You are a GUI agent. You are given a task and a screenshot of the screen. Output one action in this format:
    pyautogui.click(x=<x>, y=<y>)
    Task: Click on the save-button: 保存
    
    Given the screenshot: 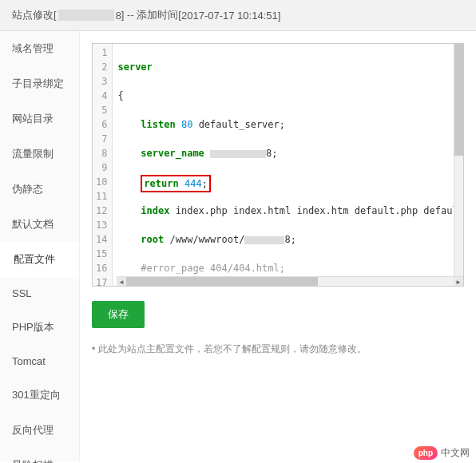 What is the action you would take?
    pyautogui.click(x=118, y=315)
    